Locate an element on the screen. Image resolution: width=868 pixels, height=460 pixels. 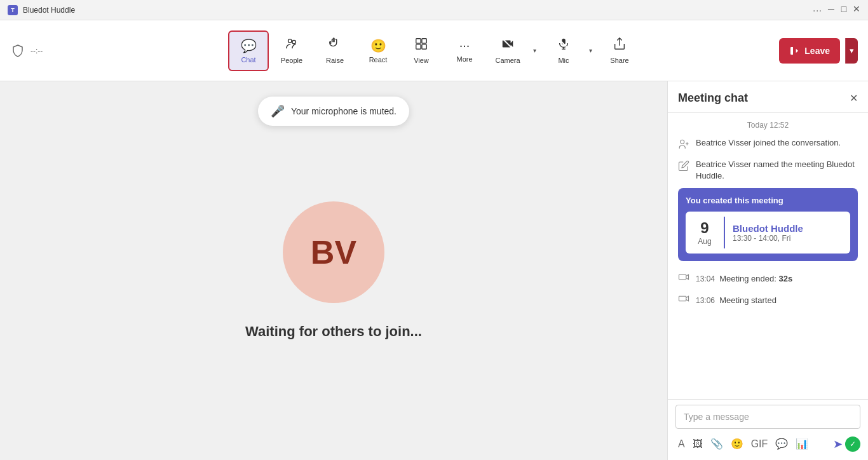
activity-started: 13:06 Meeting started is located at coordinates (768, 300).